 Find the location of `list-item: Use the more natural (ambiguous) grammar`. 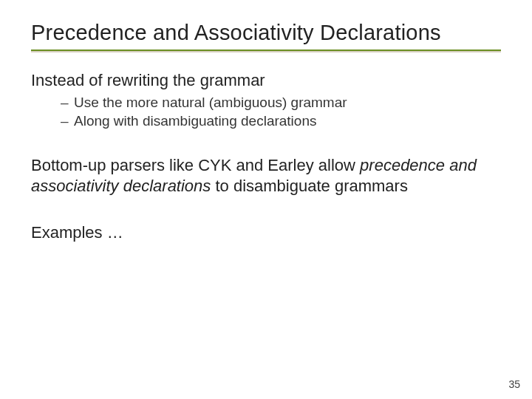

list-item: Use the more natural (ambiguous) grammar is located at coordinates (281, 103).